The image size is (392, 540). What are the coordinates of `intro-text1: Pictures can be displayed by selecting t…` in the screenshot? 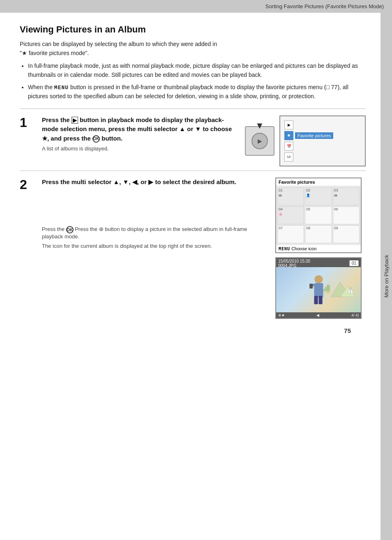 It's located at (118, 44).